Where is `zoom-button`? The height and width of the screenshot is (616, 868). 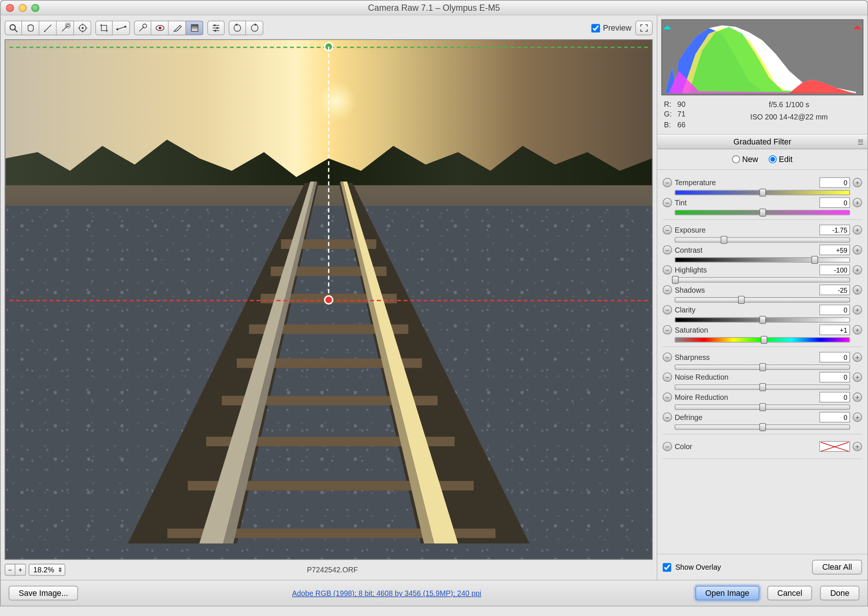 zoom-button is located at coordinates (35, 8).